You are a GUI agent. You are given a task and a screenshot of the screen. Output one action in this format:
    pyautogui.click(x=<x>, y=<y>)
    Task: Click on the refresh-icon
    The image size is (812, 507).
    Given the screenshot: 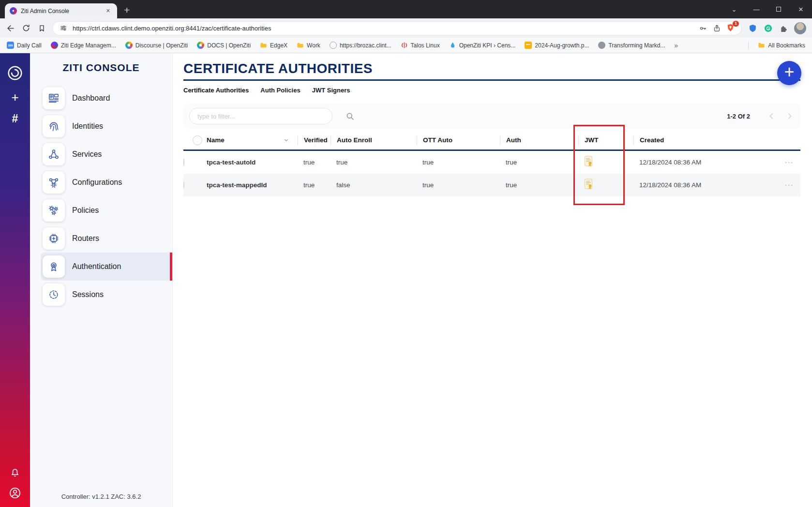 What is the action you would take?
    pyautogui.click(x=26, y=28)
    